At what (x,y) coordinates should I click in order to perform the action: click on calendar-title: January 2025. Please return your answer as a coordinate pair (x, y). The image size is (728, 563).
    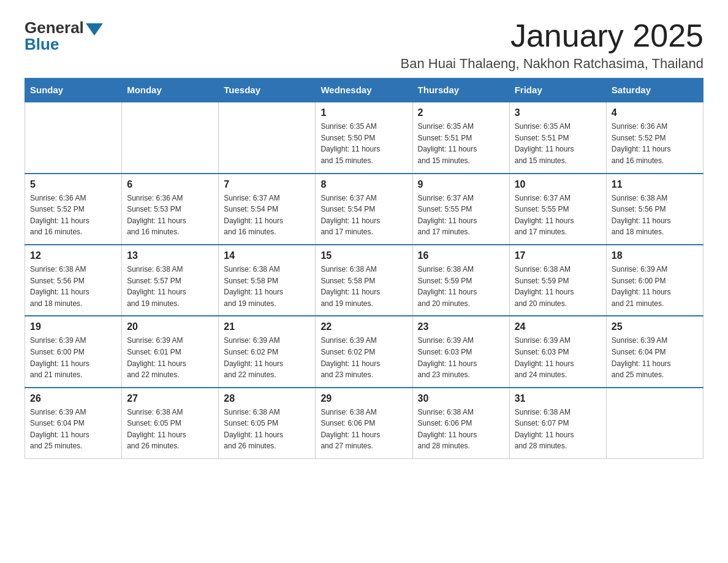
    Looking at the image, I should click on (553, 36).